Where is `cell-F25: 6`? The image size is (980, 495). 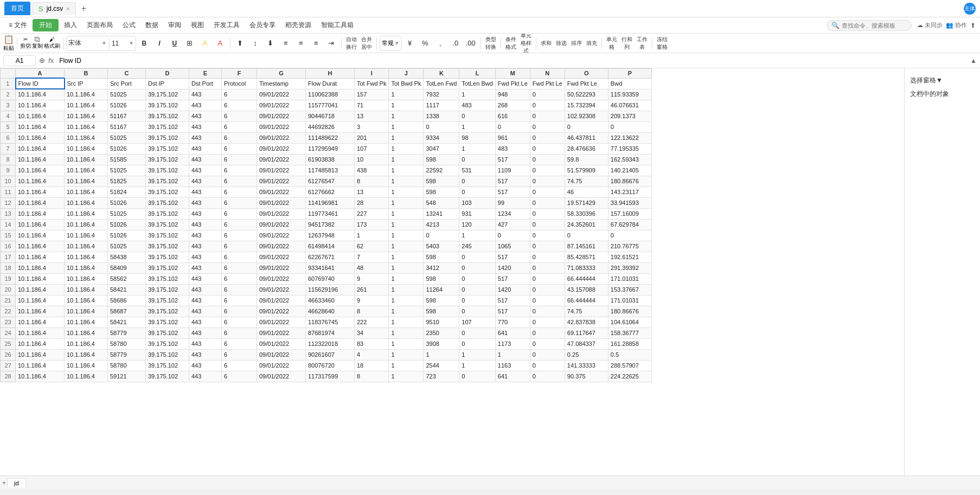
cell-F25: 6 is located at coordinates (240, 344).